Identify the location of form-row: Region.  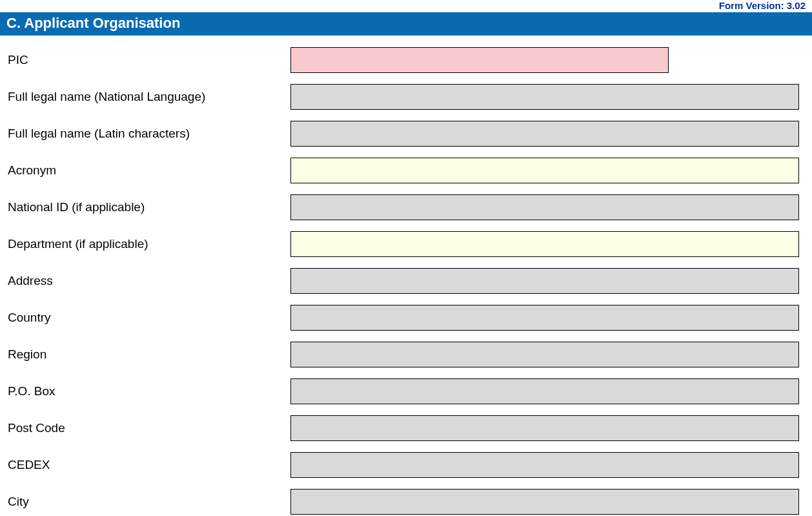
(406, 355).